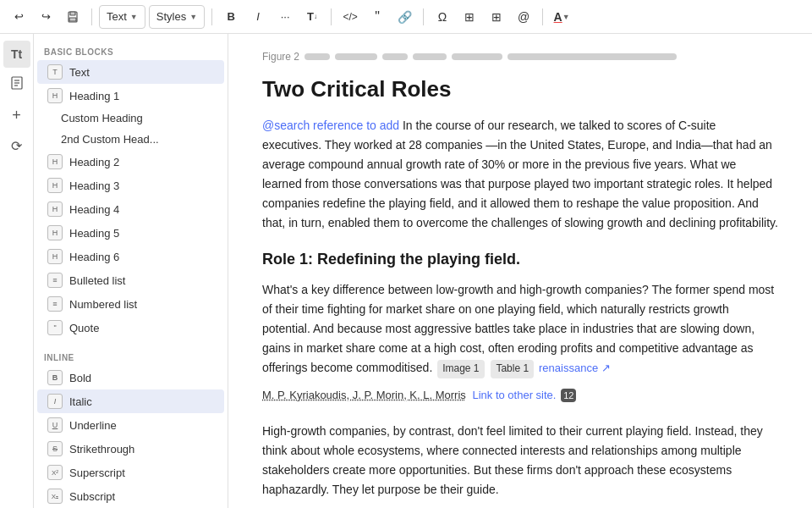 The height and width of the screenshot is (508, 812). I want to click on authors-names: M. P. Kyriakoudis, J. P. Morin, K. L. Mo…, so click(364, 395).